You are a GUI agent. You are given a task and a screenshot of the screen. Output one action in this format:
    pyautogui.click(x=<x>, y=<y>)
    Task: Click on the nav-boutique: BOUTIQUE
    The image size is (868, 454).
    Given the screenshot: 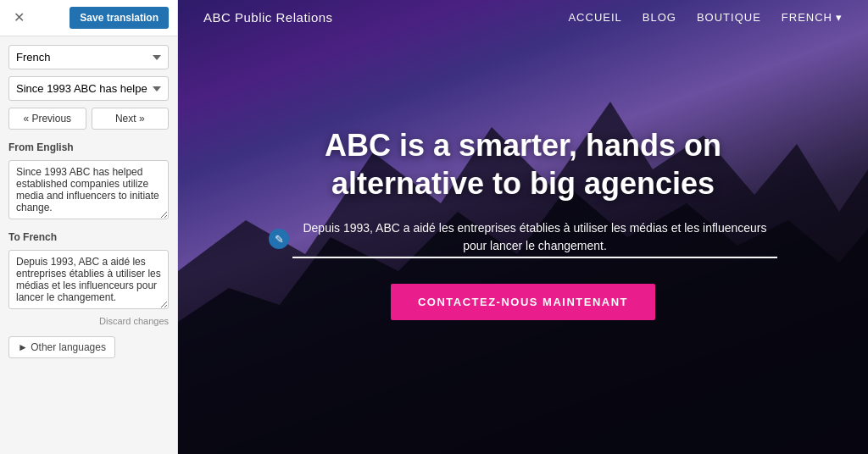 What is the action you would take?
    pyautogui.click(x=729, y=17)
    